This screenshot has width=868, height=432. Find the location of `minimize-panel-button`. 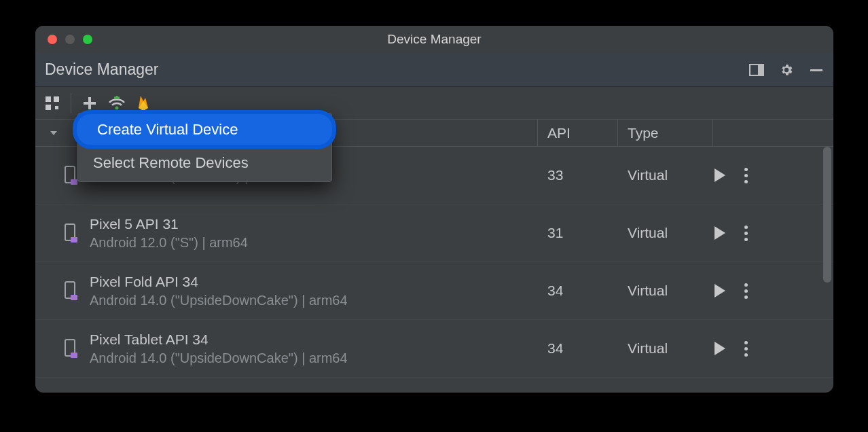

minimize-panel-button is located at coordinates (816, 70).